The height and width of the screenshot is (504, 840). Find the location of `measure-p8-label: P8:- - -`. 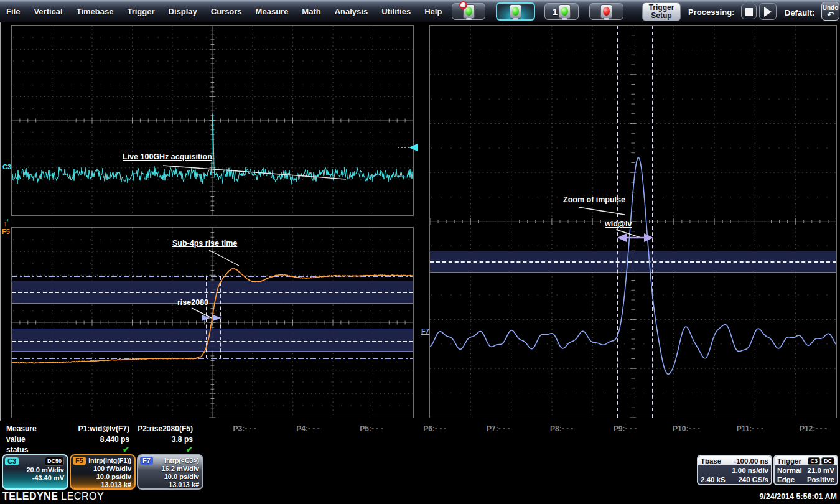

measure-p8-label: P8:- - - is located at coordinates (543, 429).